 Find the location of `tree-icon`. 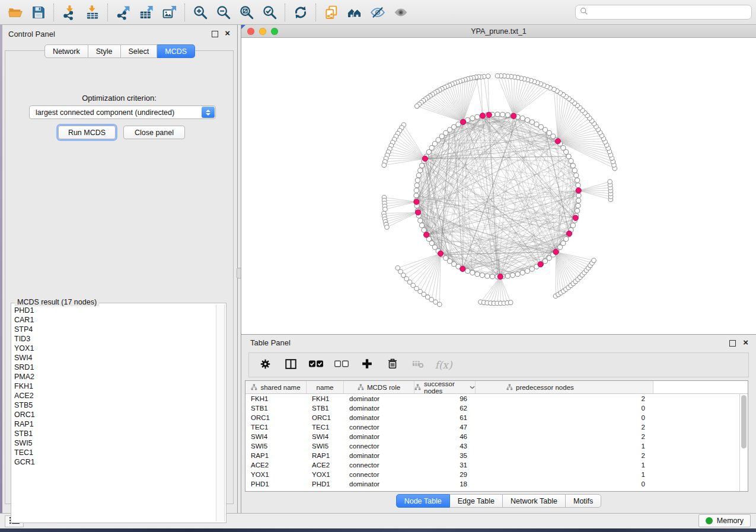

tree-icon is located at coordinates (417, 387).